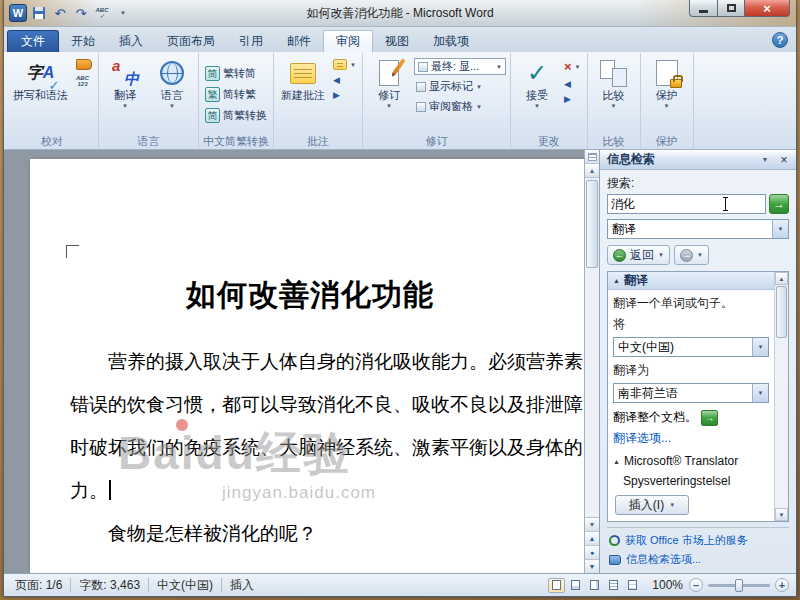 This screenshot has height=600, width=800. Describe the element at coordinates (782, 396) in the screenshot. I see `pane-scroll-track` at that location.